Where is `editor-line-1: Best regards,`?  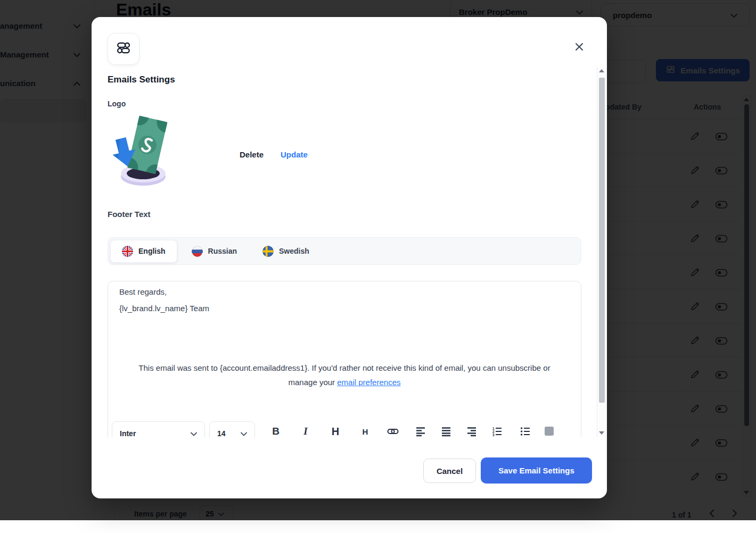
editor-line-1: Best regards, is located at coordinates (143, 292).